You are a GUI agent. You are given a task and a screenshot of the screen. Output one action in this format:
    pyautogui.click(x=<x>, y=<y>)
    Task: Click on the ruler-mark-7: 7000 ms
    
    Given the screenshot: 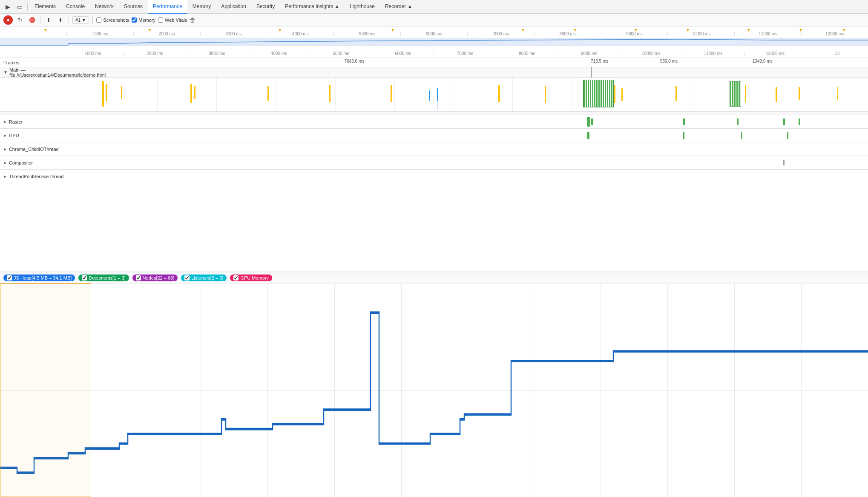 What is the action you would take?
    pyautogui.click(x=501, y=34)
    